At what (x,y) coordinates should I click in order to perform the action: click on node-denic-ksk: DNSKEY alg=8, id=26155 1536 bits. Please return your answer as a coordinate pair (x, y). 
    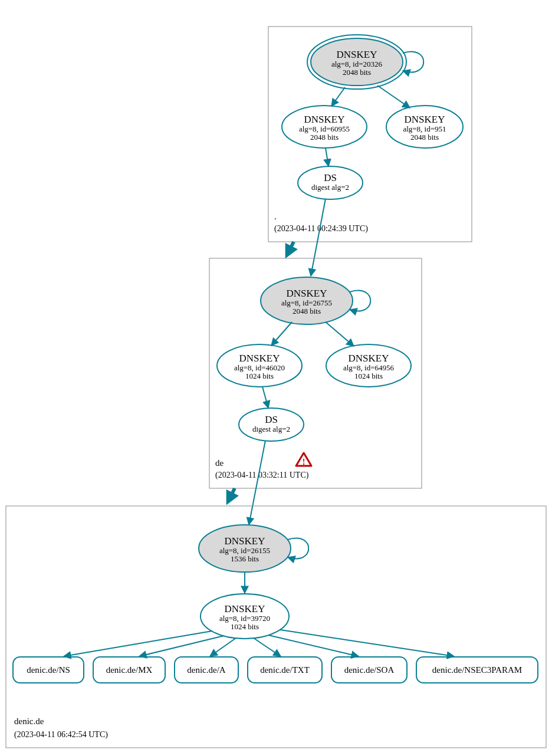
    Looking at the image, I should click on (245, 548).